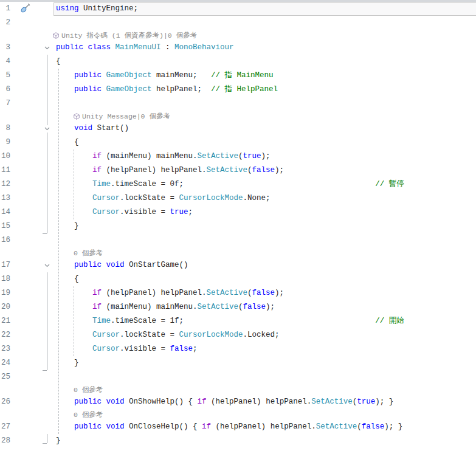  I want to click on line-number: 27, so click(5, 427).